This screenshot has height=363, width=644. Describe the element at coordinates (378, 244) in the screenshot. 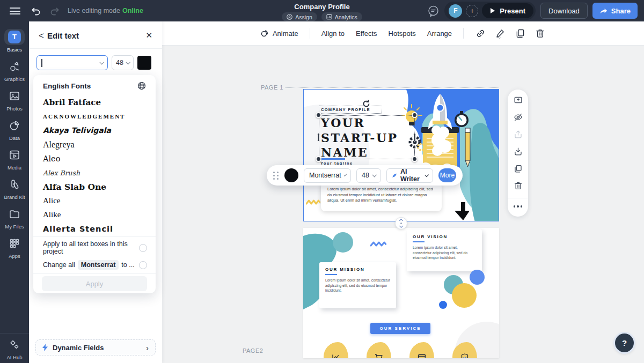

I see `blue-zigzag` at that location.